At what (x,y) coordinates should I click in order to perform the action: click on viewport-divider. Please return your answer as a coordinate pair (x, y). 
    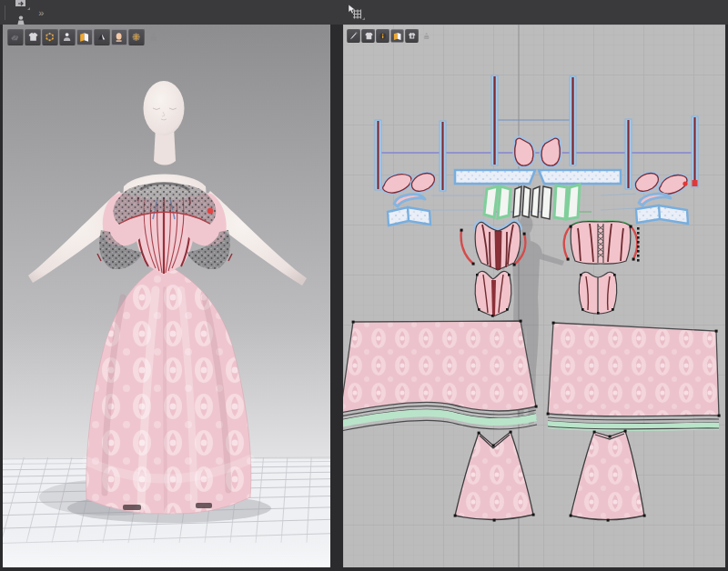
    Looking at the image, I should click on (337, 296).